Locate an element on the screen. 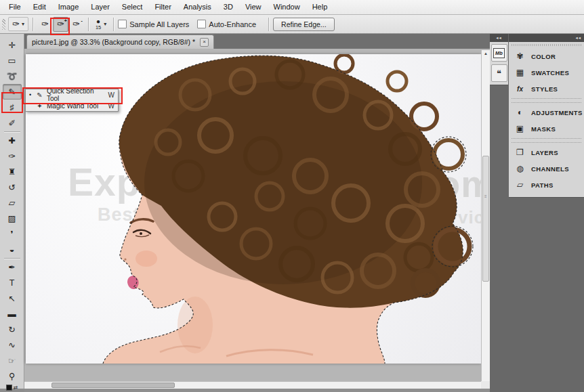 The height and width of the screenshot is (392, 584). panel-label: ADJUSTMENTS is located at coordinates (557, 112).